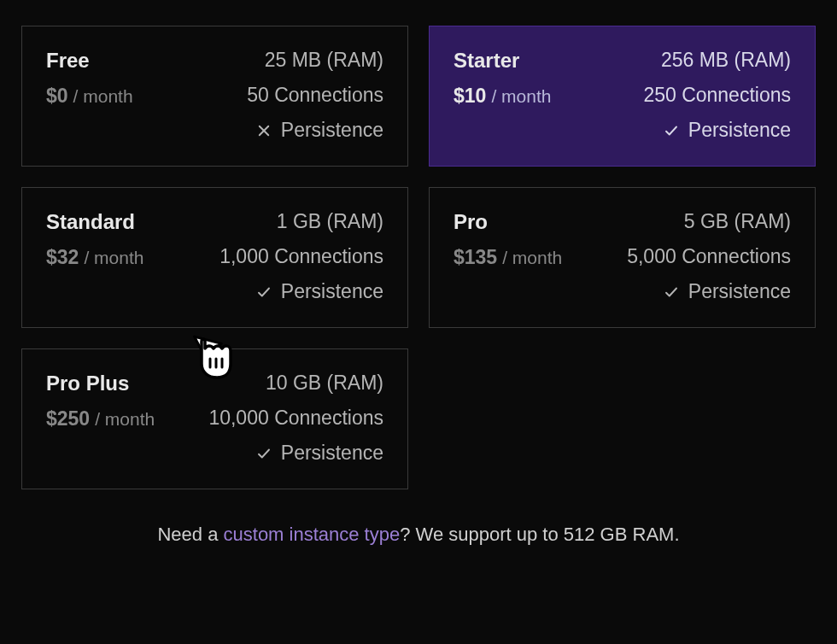 The width and height of the screenshot is (837, 644). What do you see at coordinates (90, 61) in the screenshot?
I see `plan-name: Free` at bounding box center [90, 61].